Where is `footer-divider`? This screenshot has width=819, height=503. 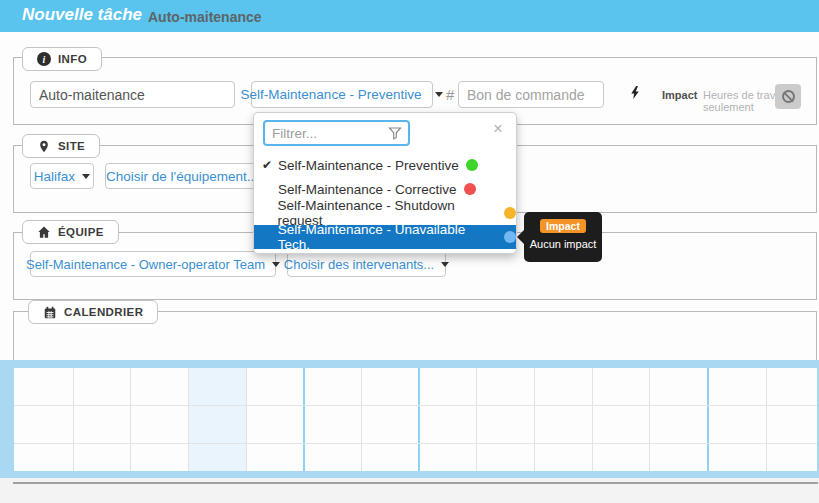 footer-divider is located at coordinates (416, 483).